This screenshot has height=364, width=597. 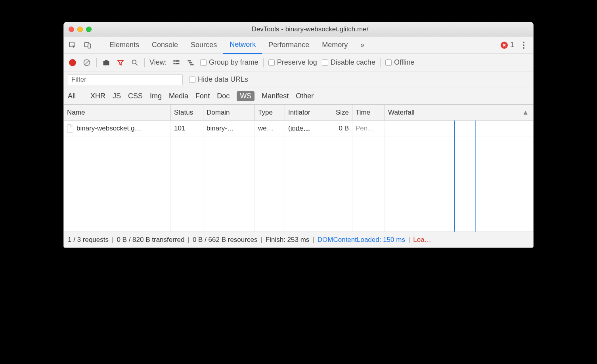 What do you see at coordinates (156, 96) in the screenshot?
I see `filter-img: Img` at bounding box center [156, 96].